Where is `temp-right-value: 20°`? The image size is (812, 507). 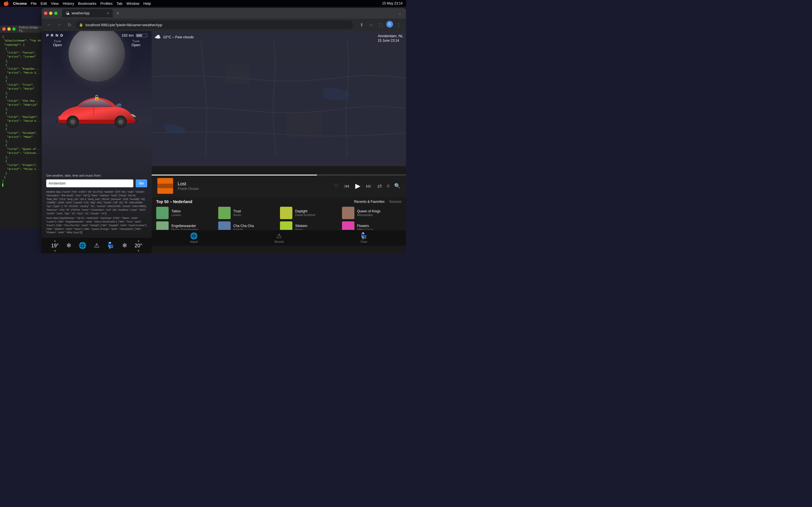
temp-right-value: 20° is located at coordinates (138, 246).